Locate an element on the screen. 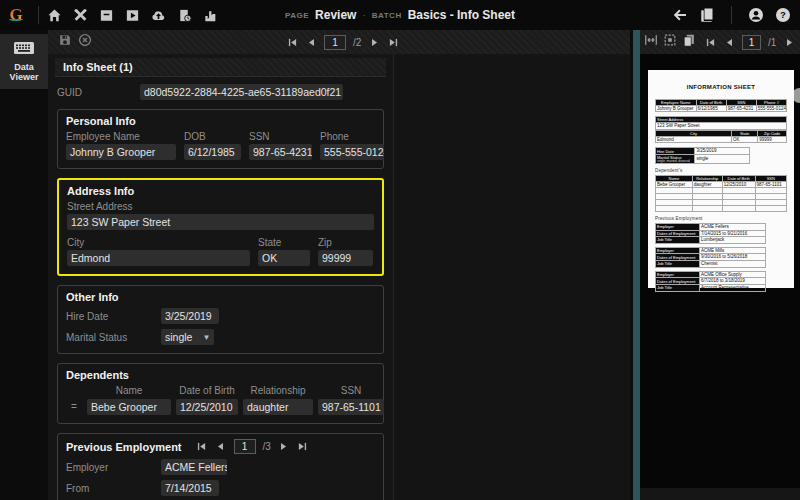 Image resolution: width=800 pixels, height=500 pixels. from-label: From is located at coordinates (114, 488).